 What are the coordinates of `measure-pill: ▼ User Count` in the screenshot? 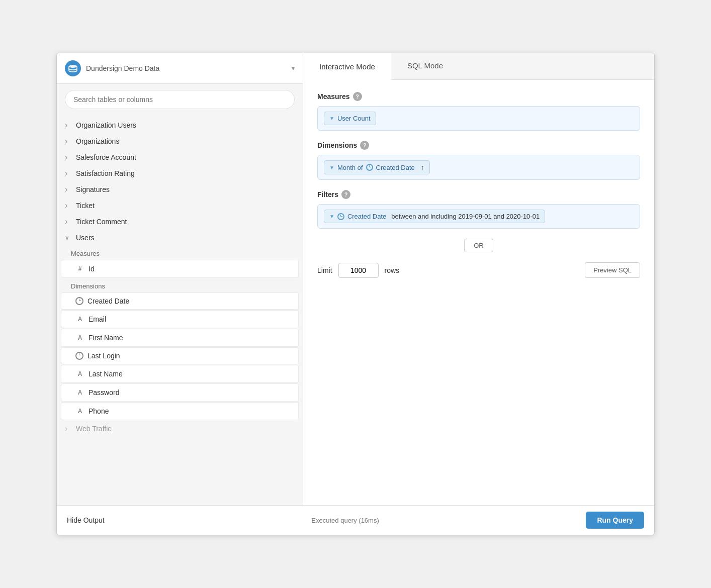 It's located at (350, 119).